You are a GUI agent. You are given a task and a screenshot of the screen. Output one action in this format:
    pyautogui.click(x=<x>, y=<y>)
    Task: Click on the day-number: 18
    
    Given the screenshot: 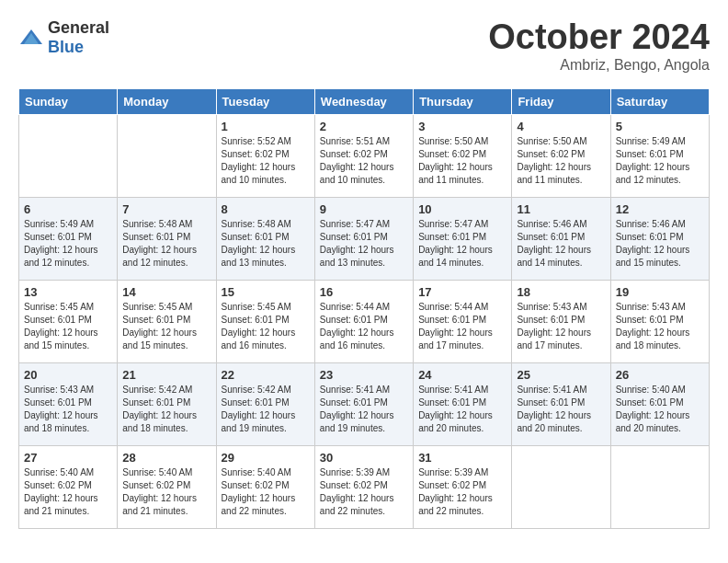 What is the action you would take?
    pyautogui.click(x=561, y=293)
    